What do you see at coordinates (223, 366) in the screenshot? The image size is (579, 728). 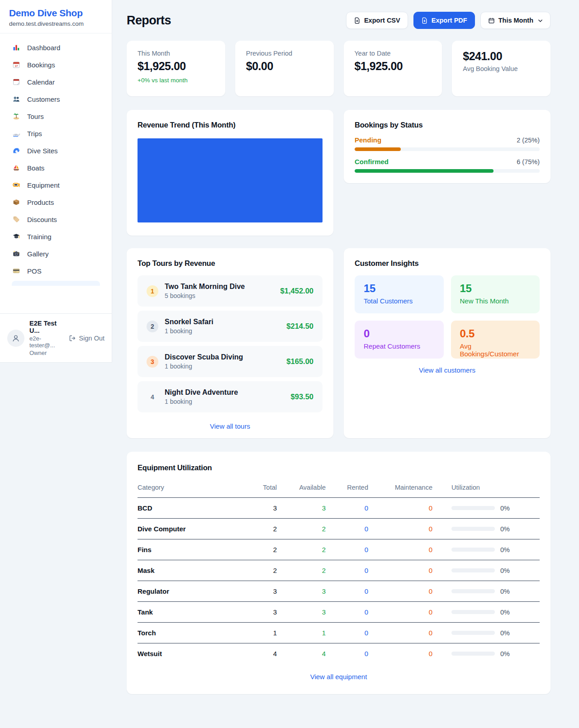 I see `tour-bookings: 1 booking` at bounding box center [223, 366].